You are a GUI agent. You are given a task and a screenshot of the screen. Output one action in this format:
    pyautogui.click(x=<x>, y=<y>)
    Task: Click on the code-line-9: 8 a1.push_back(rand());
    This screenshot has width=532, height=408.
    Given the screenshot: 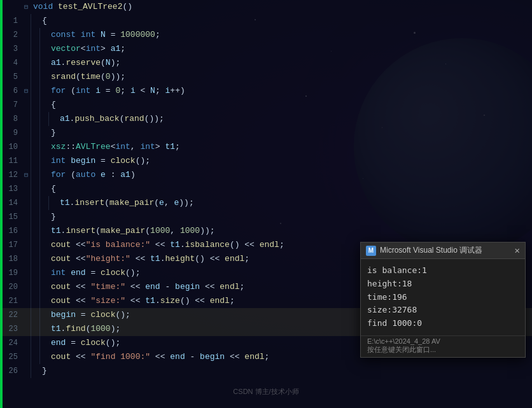 What is the action you would take?
    pyautogui.click(x=267, y=119)
    